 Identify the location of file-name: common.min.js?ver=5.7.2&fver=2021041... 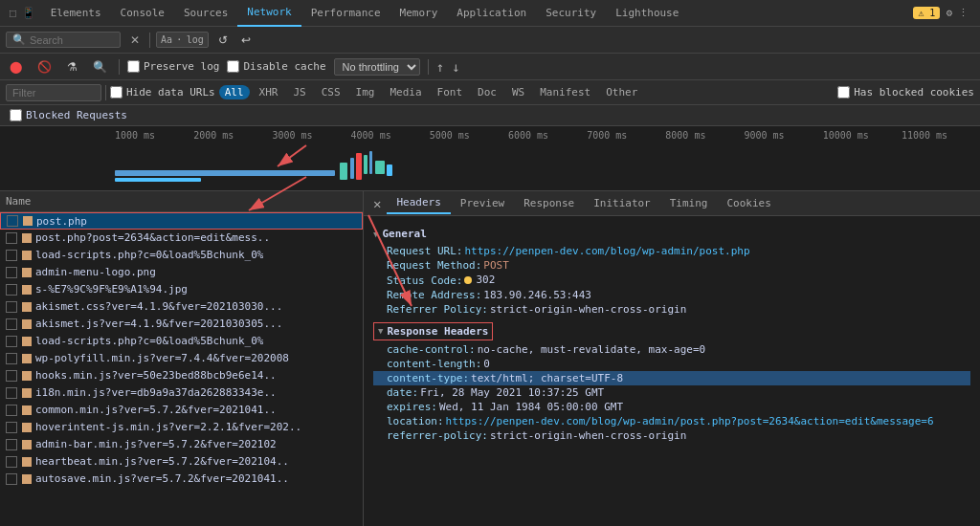
(156, 409).